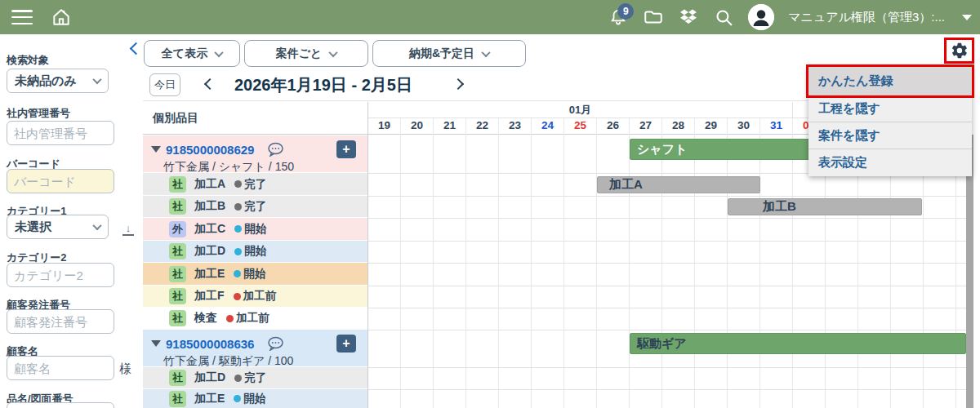 This screenshot has height=408, width=980. Describe the element at coordinates (60, 133) in the screenshot. I see `internal-number-input` at that location.